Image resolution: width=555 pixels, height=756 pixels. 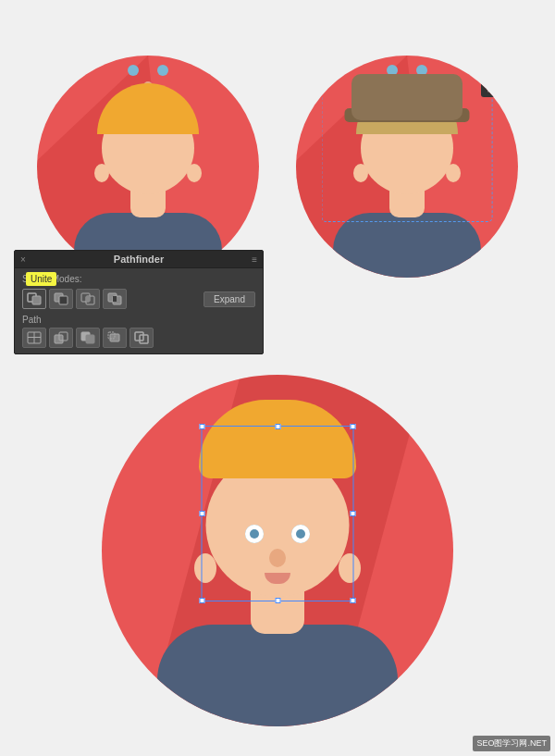 What do you see at coordinates (254, 534) in the screenshot?
I see `eye-white-left` at bounding box center [254, 534].